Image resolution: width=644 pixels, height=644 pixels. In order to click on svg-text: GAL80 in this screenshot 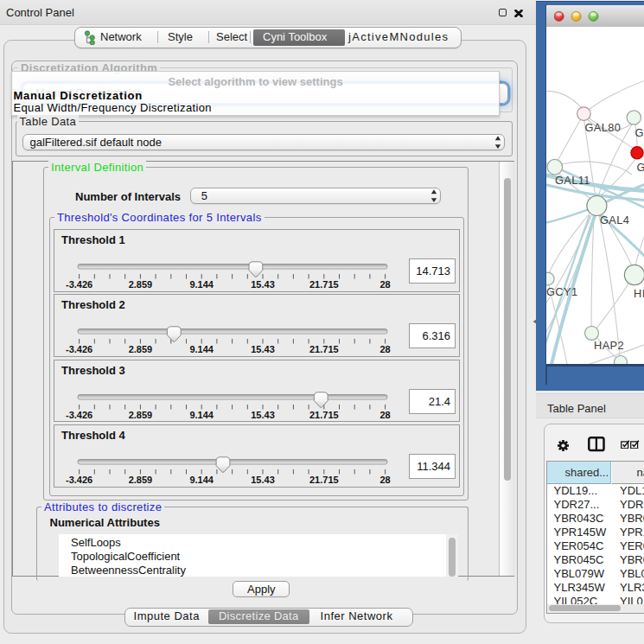, I will do `click(603, 128)`.